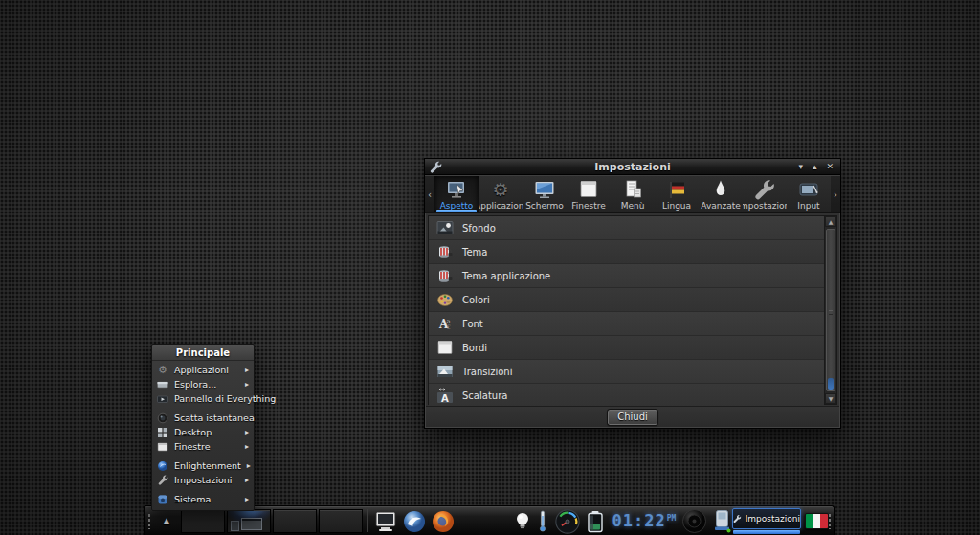  What do you see at coordinates (203, 417) in the screenshot?
I see `menu-item-scatta-istantanea: Scatta istantanea` at bounding box center [203, 417].